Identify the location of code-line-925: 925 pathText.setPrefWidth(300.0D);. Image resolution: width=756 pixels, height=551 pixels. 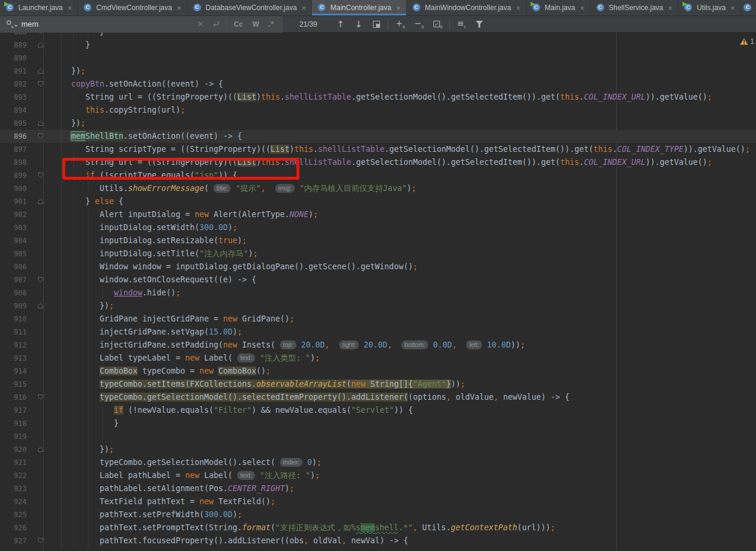
(378, 515).